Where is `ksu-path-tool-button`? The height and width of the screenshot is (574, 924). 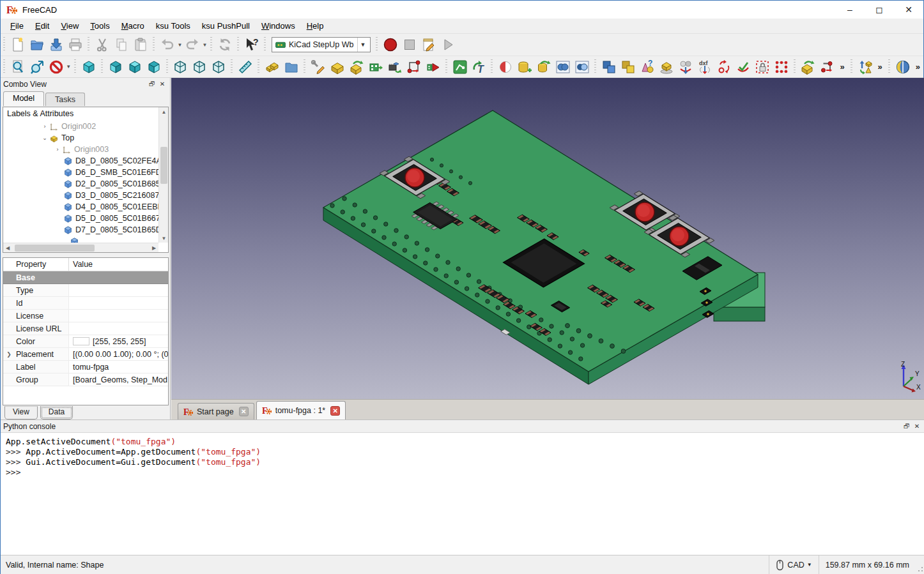
ksu-path-tool-button is located at coordinates (827, 67).